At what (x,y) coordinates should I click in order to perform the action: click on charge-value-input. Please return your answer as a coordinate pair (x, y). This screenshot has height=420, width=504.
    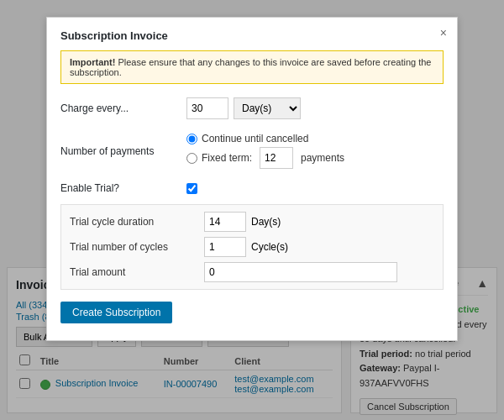
    Looking at the image, I should click on (207, 108).